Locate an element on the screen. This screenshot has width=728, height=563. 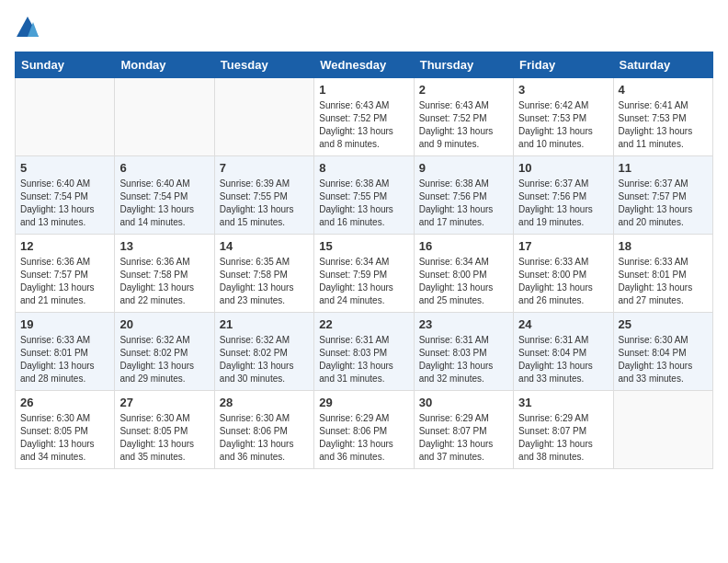
day-number: 31 is located at coordinates (563, 403).